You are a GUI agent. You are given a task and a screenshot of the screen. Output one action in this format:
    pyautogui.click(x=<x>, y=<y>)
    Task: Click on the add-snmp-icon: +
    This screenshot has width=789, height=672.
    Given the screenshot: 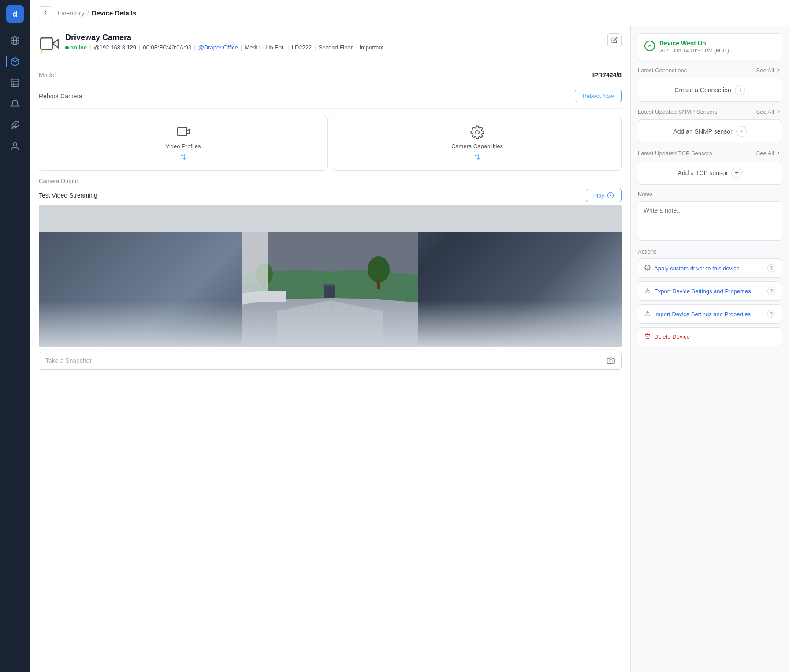 What is the action you would take?
    pyautogui.click(x=741, y=131)
    